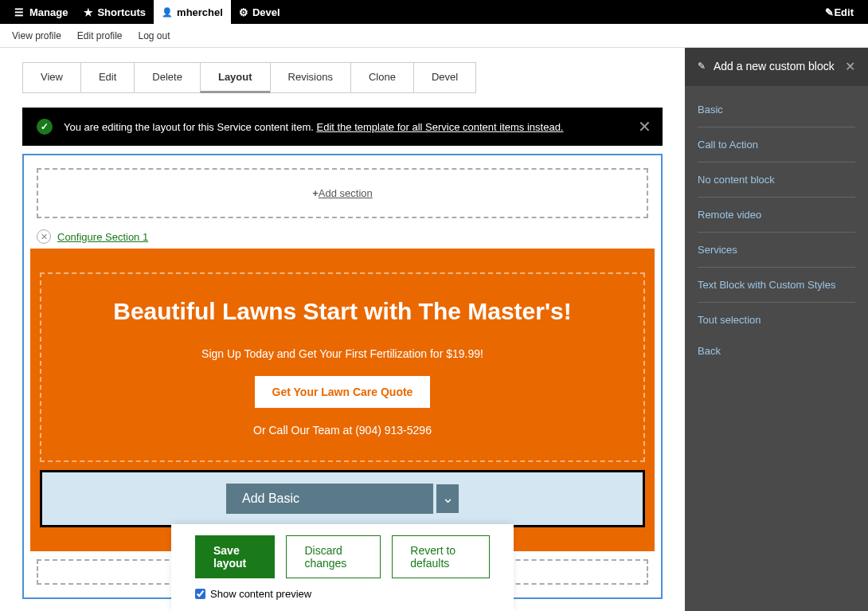 This screenshot has height=611, width=868. What do you see at coordinates (776, 320) in the screenshot?
I see `block-type-tout: Tout selection` at bounding box center [776, 320].